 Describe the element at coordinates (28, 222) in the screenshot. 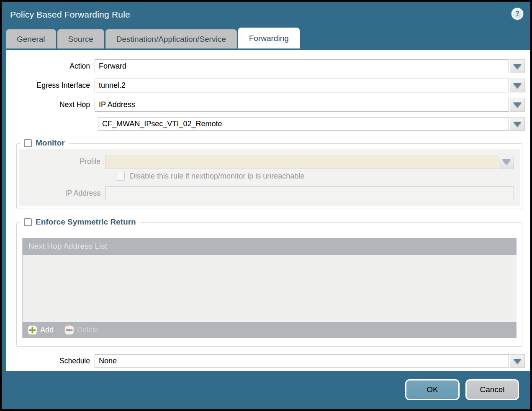

I see `enforce-symmetric-return-checkbox` at that location.